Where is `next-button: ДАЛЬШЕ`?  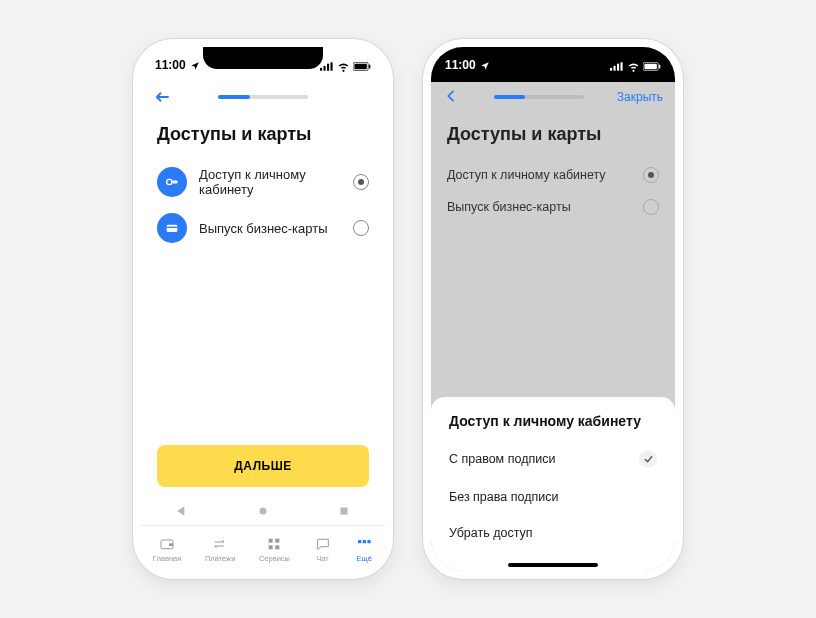
next-button: ДАЛЬШЕ is located at coordinates (263, 466).